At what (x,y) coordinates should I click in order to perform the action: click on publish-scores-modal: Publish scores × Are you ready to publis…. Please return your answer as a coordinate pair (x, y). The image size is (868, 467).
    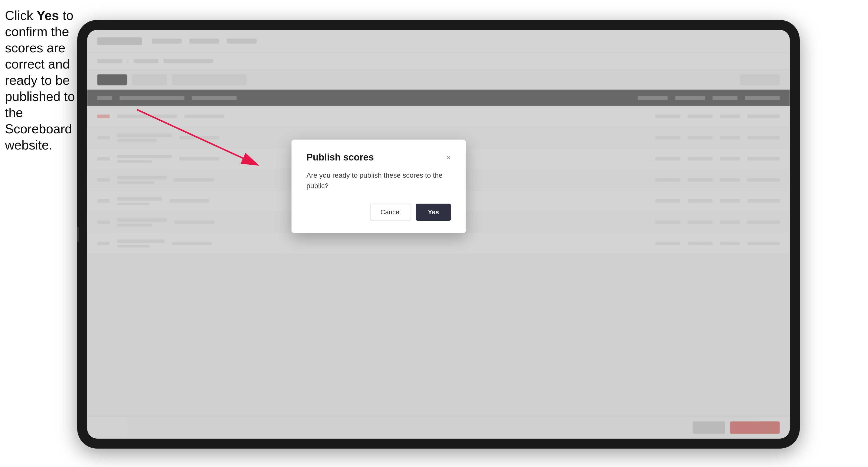
    Looking at the image, I should click on (379, 186).